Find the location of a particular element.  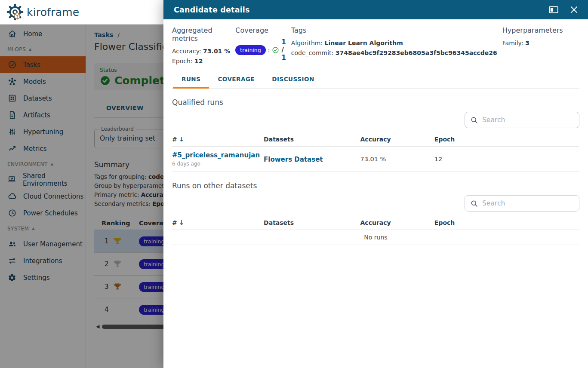

run-epoch: 12 is located at coordinates (507, 159).